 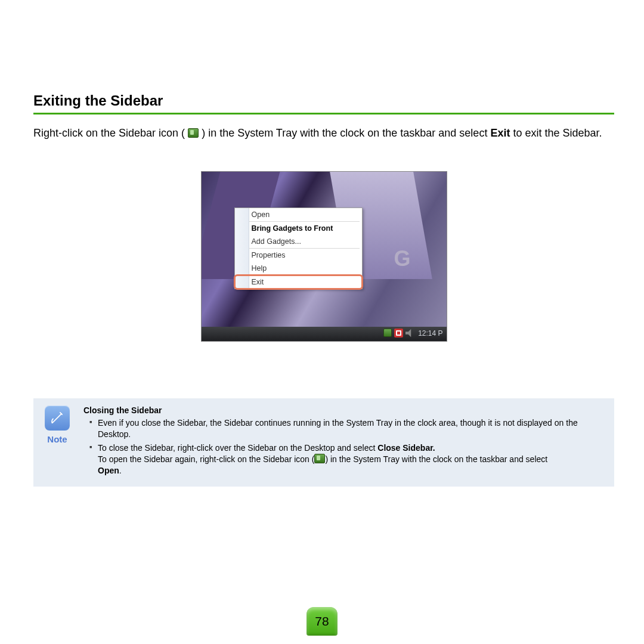 I want to click on heading-rule, so click(x=324, y=113).